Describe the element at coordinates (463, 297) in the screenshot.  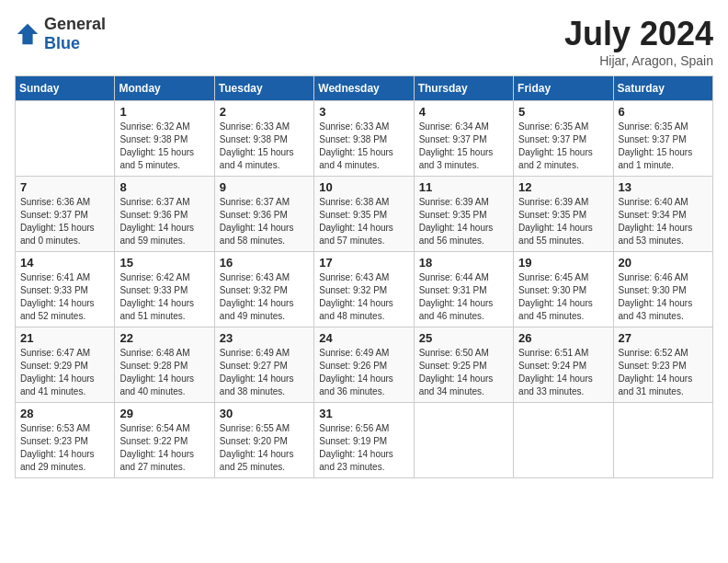
I see `day-info: Sunrise: 6:44 AMSunset: 9:31 PMDaylight:…` at that location.